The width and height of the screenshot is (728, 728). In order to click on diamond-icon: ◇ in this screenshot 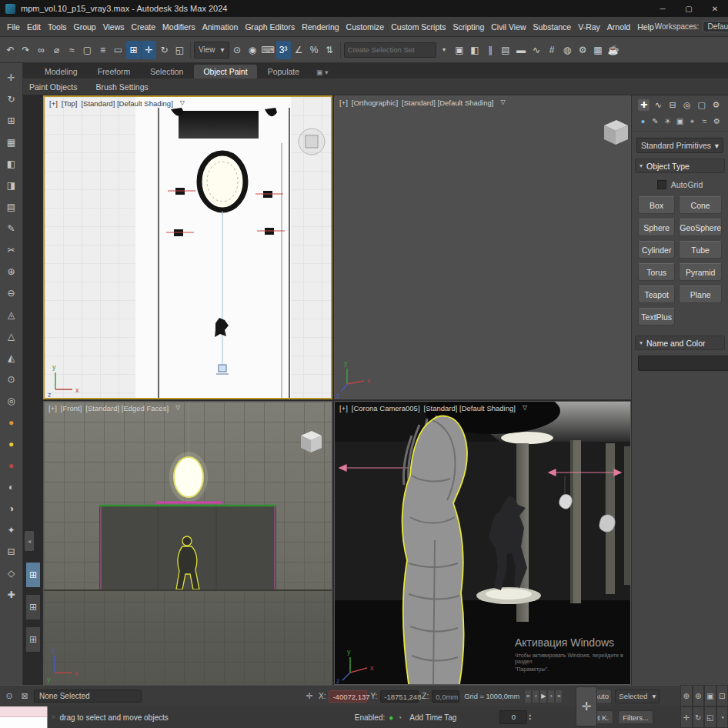, I will do `click(12, 573)`.